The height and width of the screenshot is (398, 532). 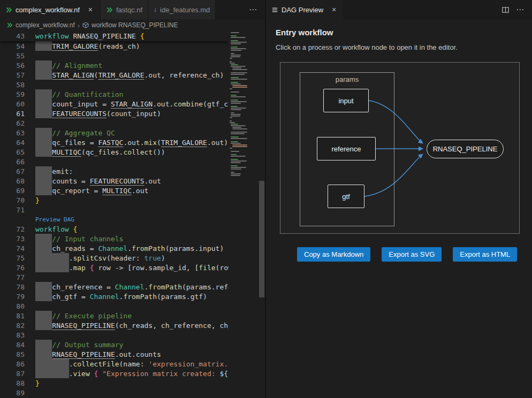 I want to click on code-token: ., so click(x=130, y=248).